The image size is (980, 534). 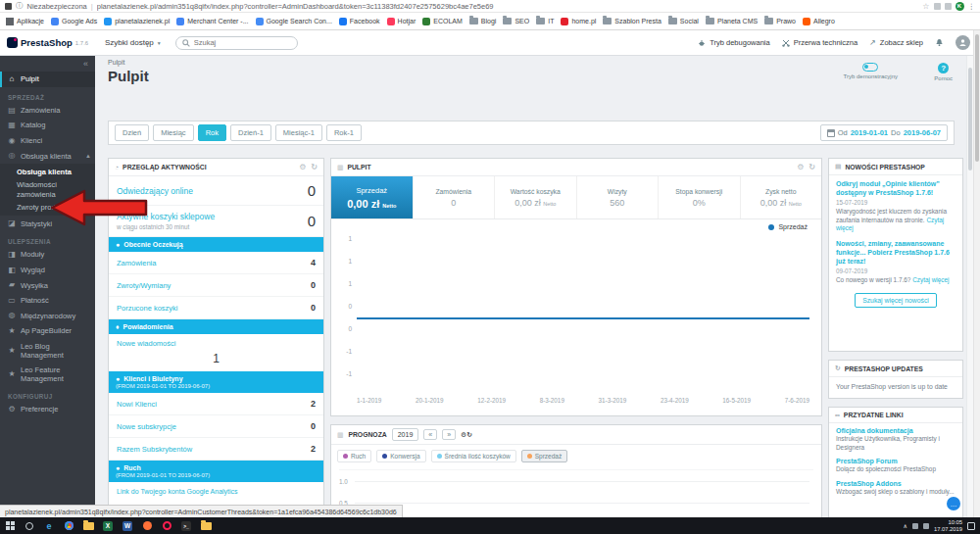 What do you see at coordinates (545, 457) in the screenshot?
I see `legend-sales: Sprzedaż` at bounding box center [545, 457].